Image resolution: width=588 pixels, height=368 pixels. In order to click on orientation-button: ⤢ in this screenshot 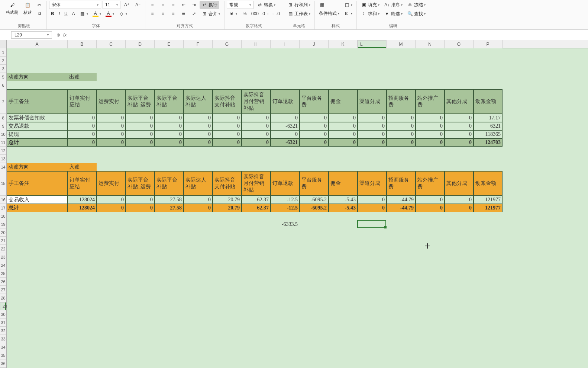, I will do `click(194, 14)`.